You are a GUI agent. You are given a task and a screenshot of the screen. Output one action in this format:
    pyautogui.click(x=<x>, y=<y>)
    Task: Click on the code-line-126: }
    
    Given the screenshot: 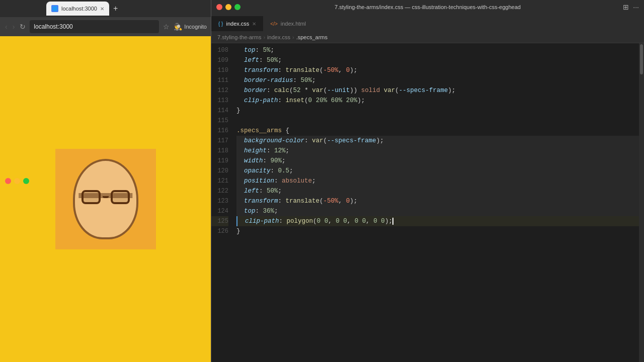 What is the action you would take?
    pyautogui.click(x=438, y=231)
    